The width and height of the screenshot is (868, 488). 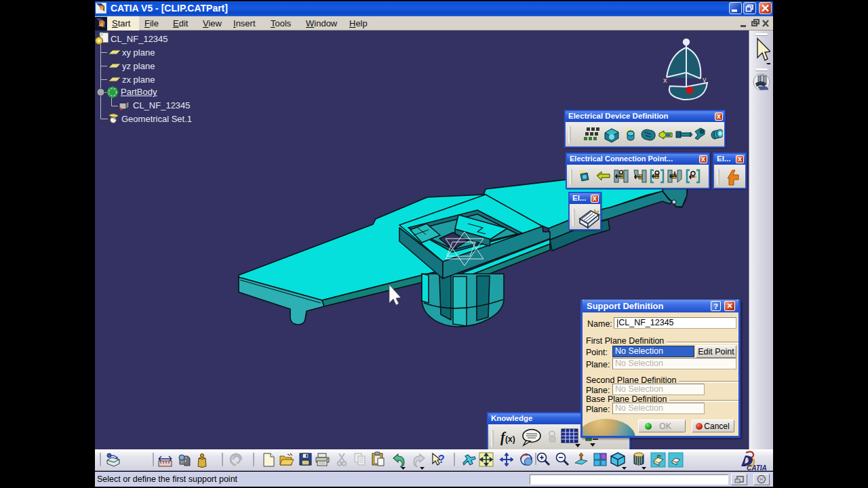 What do you see at coordinates (510, 439) in the screenshot?
I see `svg-text: (x)` at bounding box center [510, 439].